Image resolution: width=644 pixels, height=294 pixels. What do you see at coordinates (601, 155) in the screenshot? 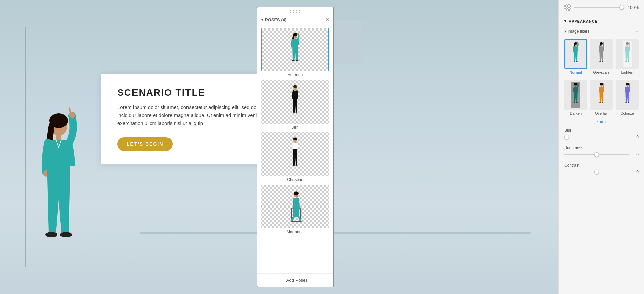
I see `brightness-slider-track-row: 0` at bounding box center [601, 155].